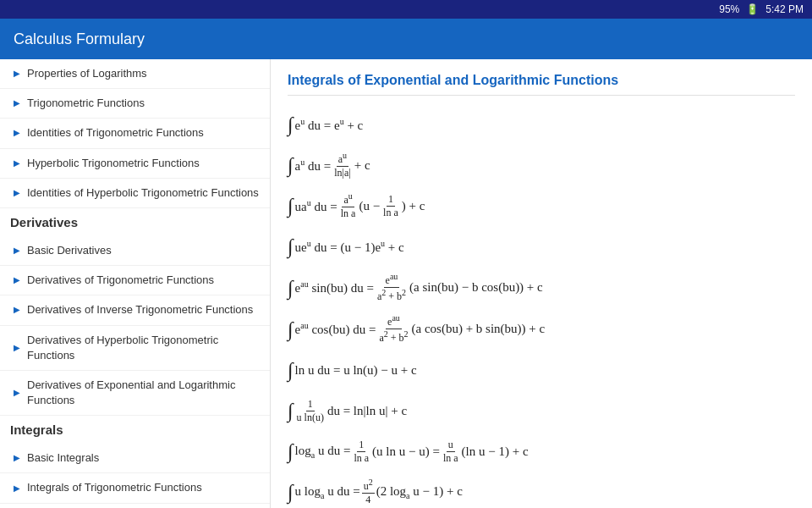  What do you see at coordinates (541, 206) in the screenshot?
I see `formula-3: ∫ uau du = au ln a (u − 1 ln a ) + c` at bounding box center [541, 206].